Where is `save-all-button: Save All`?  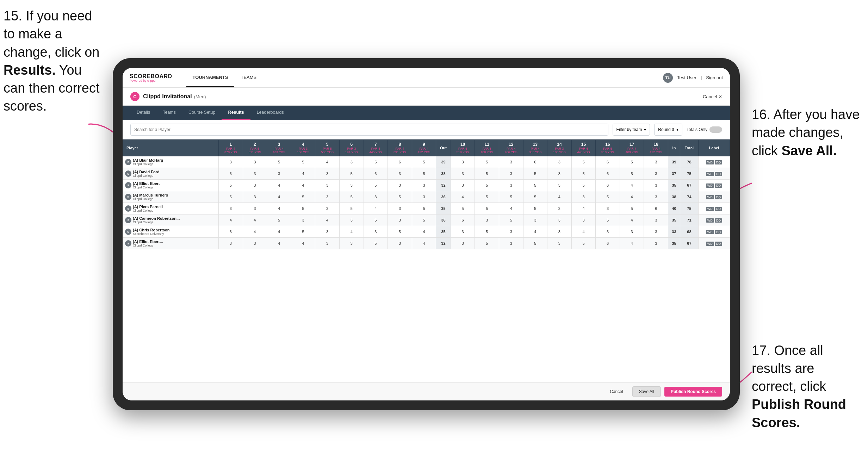
save-all-button: Save All is located at coordinates (647, 392).